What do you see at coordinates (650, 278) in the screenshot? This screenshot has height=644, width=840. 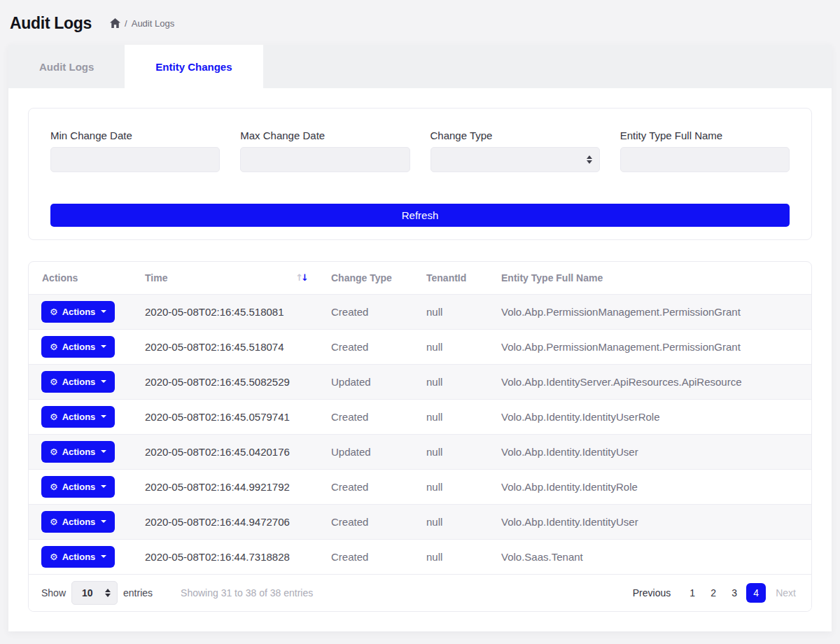 I see `column-header-entity-type-full-name: Entity Type Full Name` at bounding box center [650, 278].